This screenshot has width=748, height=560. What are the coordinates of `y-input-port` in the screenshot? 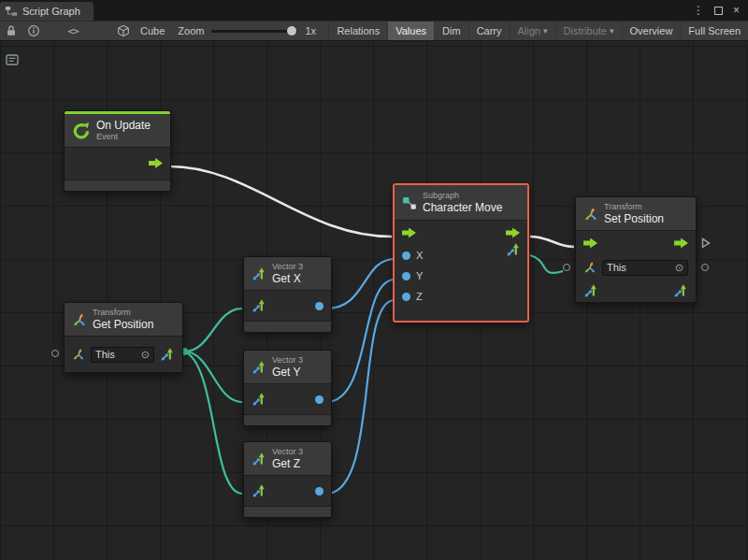 It's located at (406, 277).